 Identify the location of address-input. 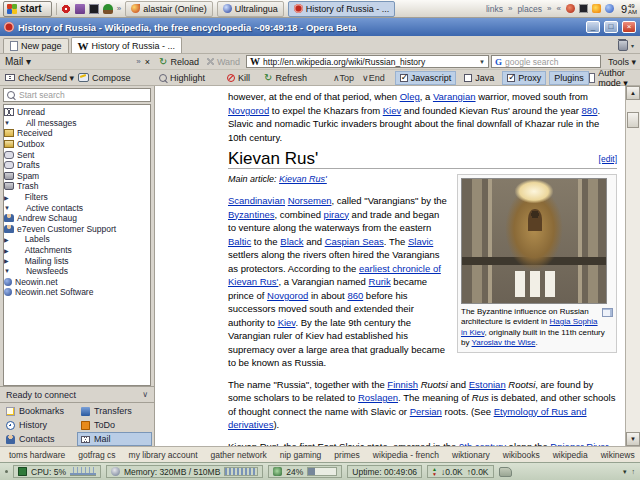
(370, 62).